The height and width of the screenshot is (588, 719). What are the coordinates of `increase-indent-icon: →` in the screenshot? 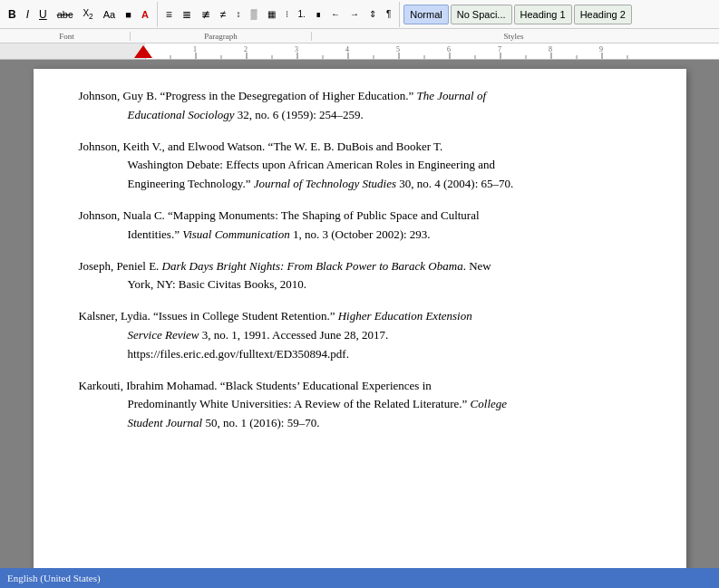 It's located at (355, 14).